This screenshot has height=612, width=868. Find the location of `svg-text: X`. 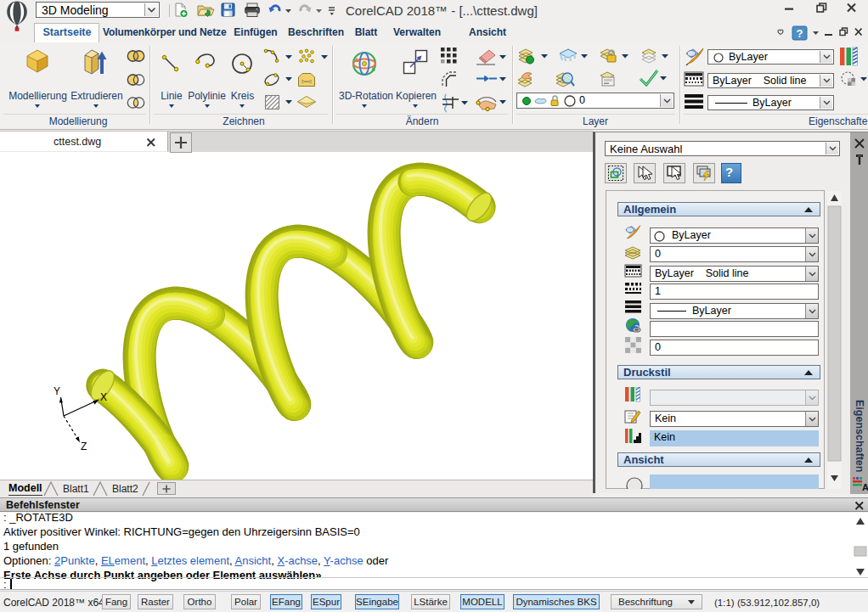

svg-text: X is located at coordinates (104, 397).